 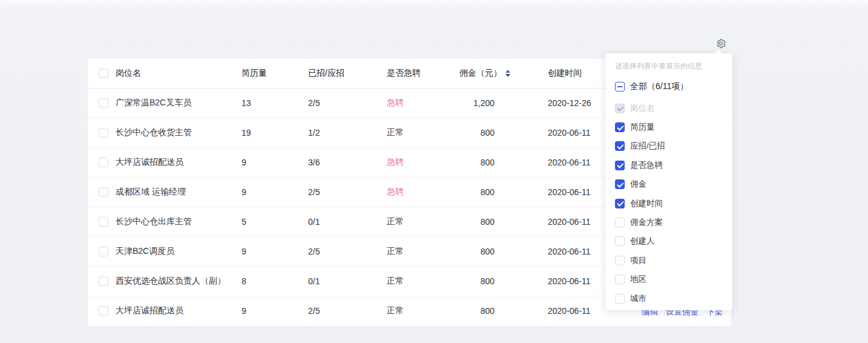 What do you see at coordinates (669, 182) in the screenshot?
I see `column-settings-panel: 请选择列表中要展示的信息 全部（6/11项） 岗位名简历量应招/已招是否急聘佣金…` at bounding box center [669, 182].